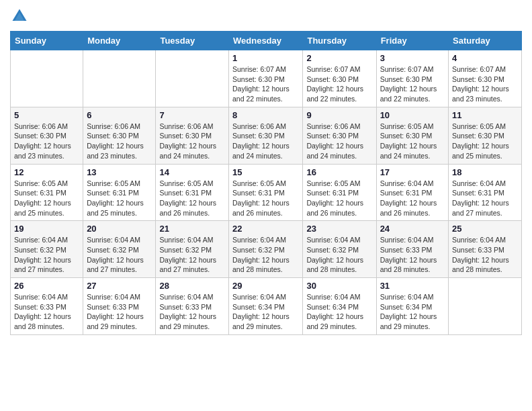 The height and width of the screenshot is (411, 532). I want to click on calendar-cell: 23Sunrise: 6:04 AM Sunset: 6:32 PM Dayli…, so click(340, 250).